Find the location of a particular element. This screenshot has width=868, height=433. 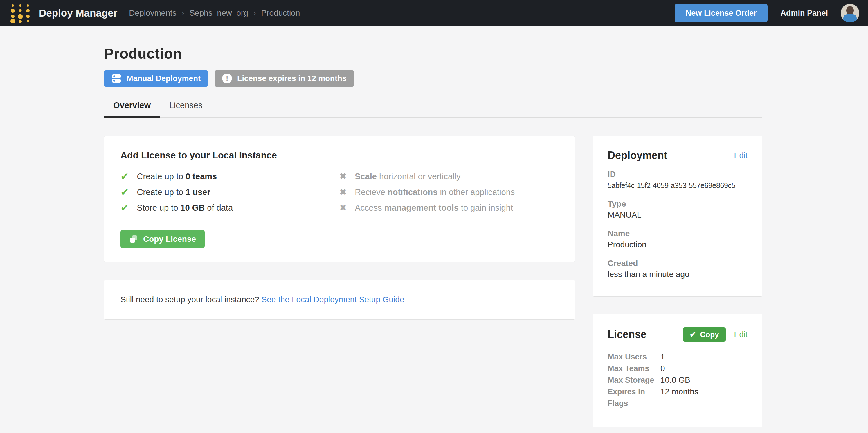

field-value: MANUAL is located at coordinates (677, 215).